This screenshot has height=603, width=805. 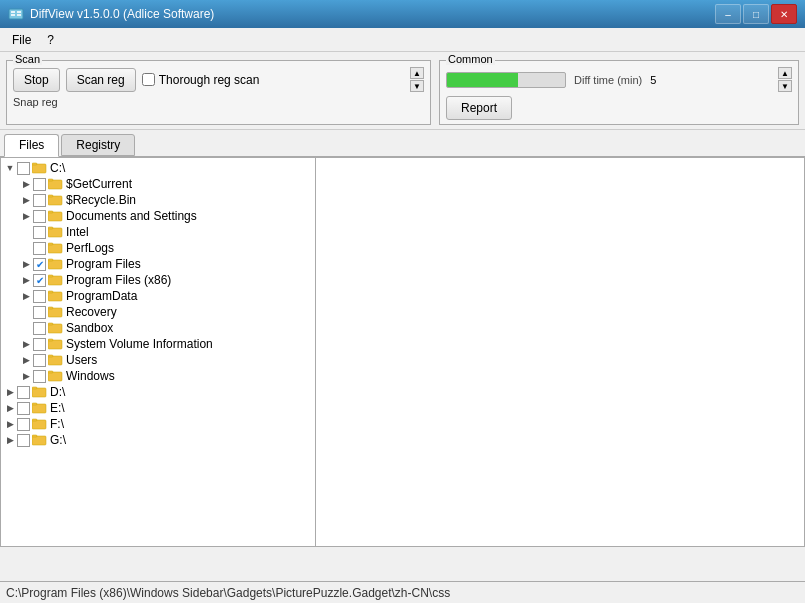 What do you see at coordinates (158, 424) in the screenshot?
I see `tree-item-f-drive: ▶ F:\` at bounding box center [158, 424].